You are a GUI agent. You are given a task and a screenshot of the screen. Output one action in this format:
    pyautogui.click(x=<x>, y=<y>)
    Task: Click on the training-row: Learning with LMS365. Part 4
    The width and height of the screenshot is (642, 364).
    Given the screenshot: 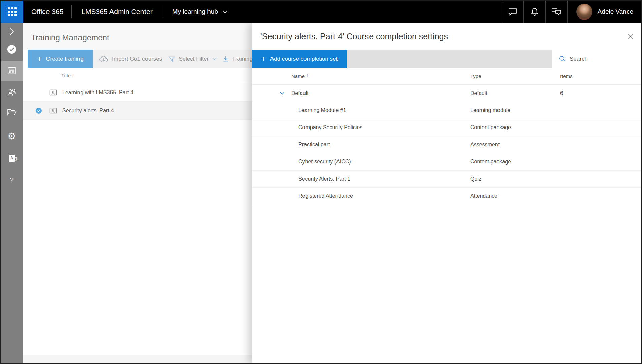 What is the action you would take?
    pyautogui.click(x=138, y=93)
    